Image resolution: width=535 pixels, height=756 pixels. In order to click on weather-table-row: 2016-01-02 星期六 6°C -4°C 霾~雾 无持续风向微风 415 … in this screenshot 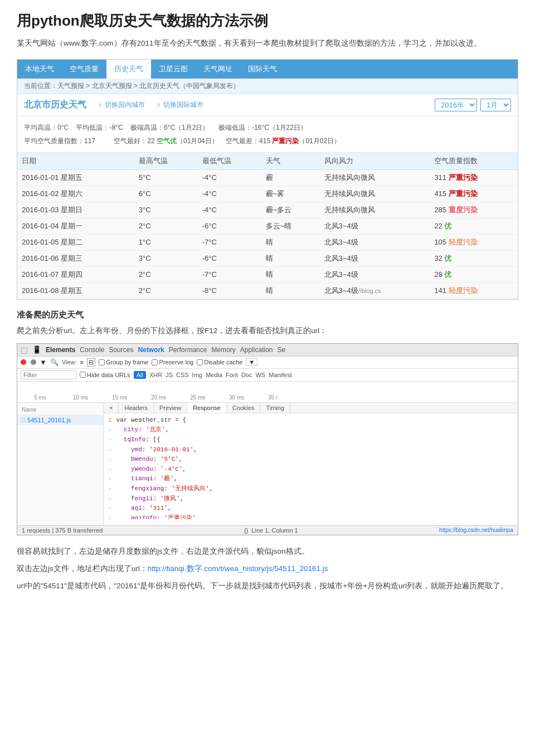, I will do `click(268, 194)`.